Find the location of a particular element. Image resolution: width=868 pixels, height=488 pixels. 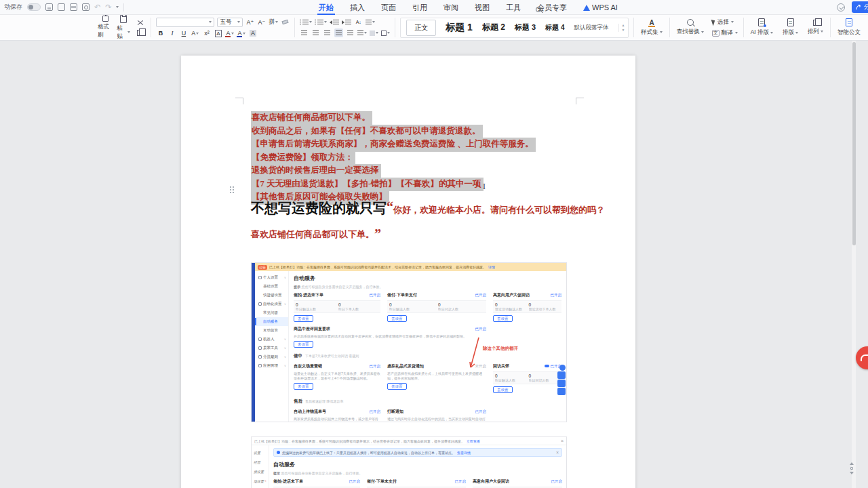

spin-up-icon: ▲ is located at coordinates (623, 26).